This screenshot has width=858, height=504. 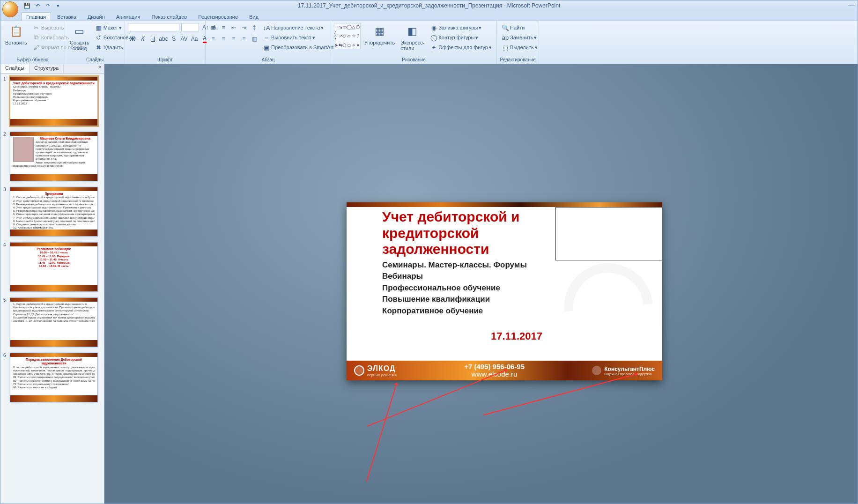 I want to click on brush-icon: 🖌, so click(x=37, y=47).